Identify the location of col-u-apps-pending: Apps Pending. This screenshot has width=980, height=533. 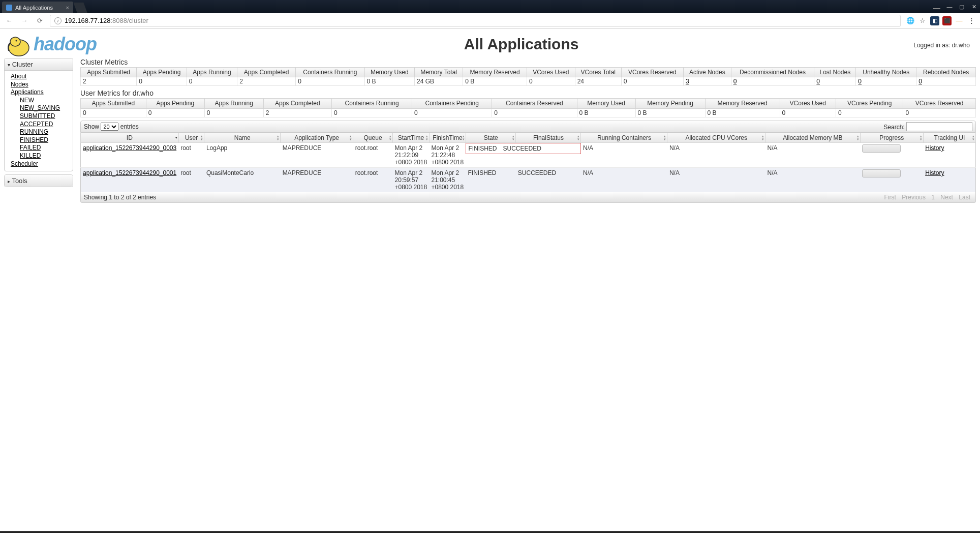
(175, 104).